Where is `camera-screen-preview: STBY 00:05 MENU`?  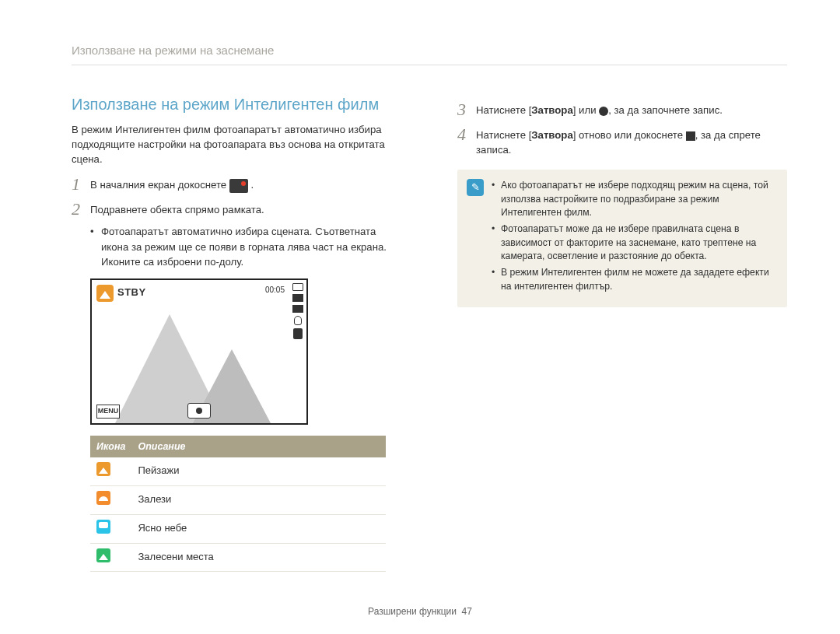 camera-screen-preview: STBY 00:05 MENU is located at coordinates (199, 352).